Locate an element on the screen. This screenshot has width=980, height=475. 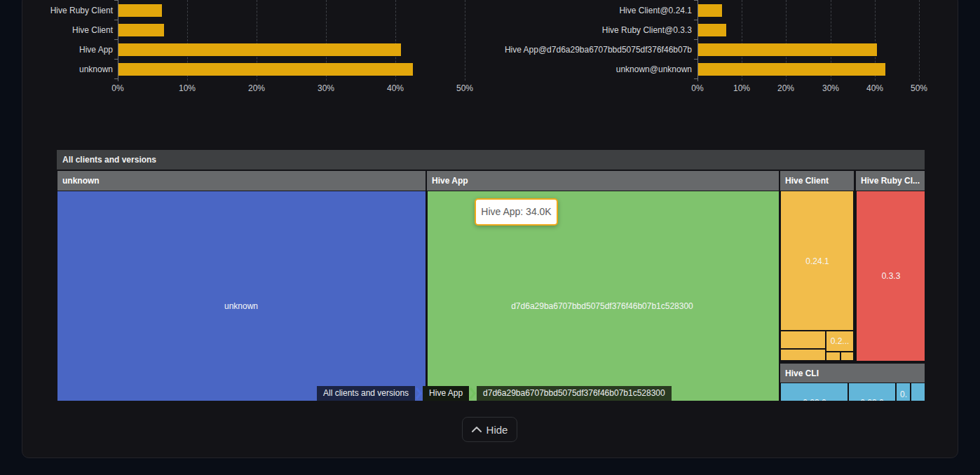
breadcrumb-item-hive-app: Hive App is located at coordinates (446, 394).